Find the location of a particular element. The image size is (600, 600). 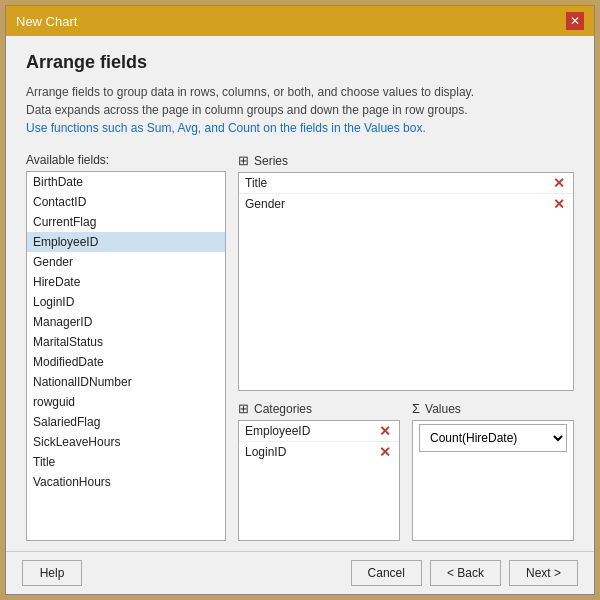

cancel-button: Cancel is located at coordinates (386, 573).